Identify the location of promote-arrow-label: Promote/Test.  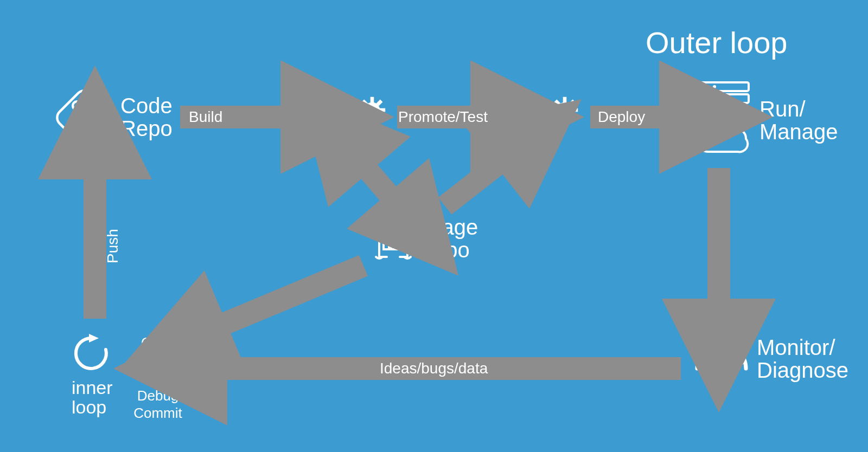
(443, 117).